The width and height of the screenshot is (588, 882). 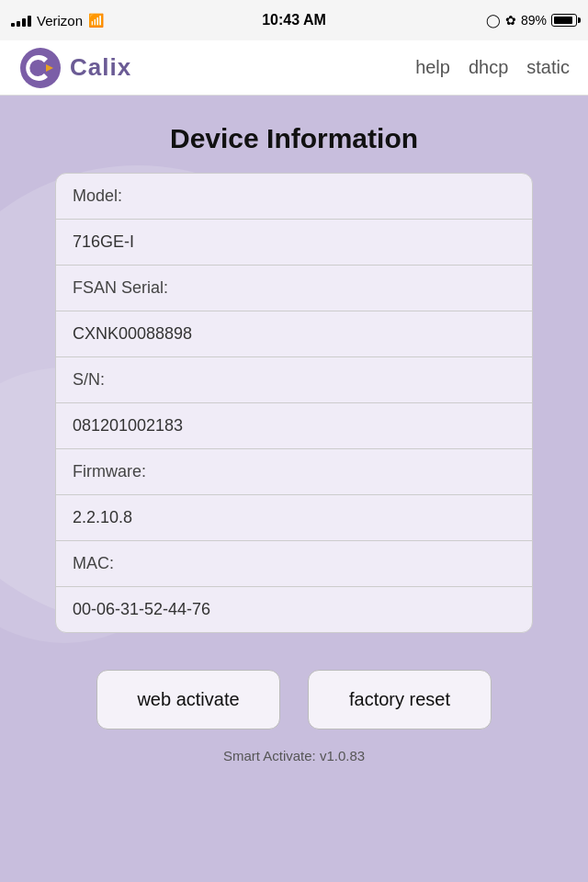 I want to click on time-label: 10:43 AM, so click(x=294, y=20).